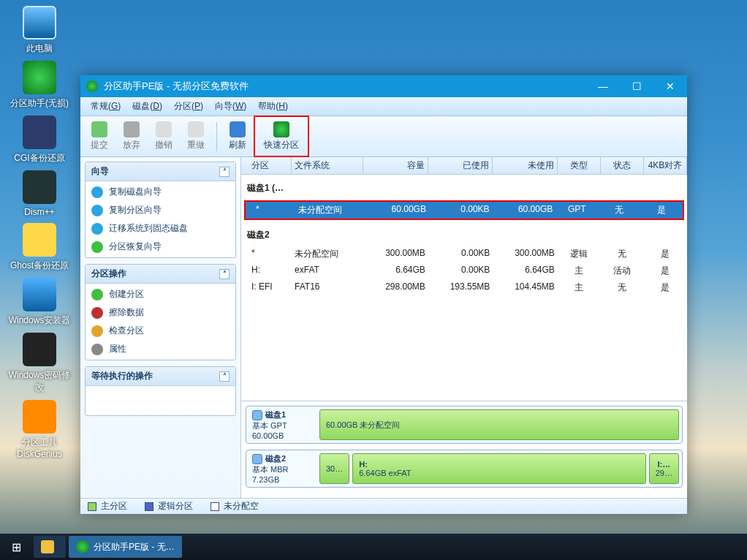 The width and height of the screenshot is (747, 560). Describe the element at coordinates (266, 165) in the screenshot. I see `col-partition: 分区` at that location.